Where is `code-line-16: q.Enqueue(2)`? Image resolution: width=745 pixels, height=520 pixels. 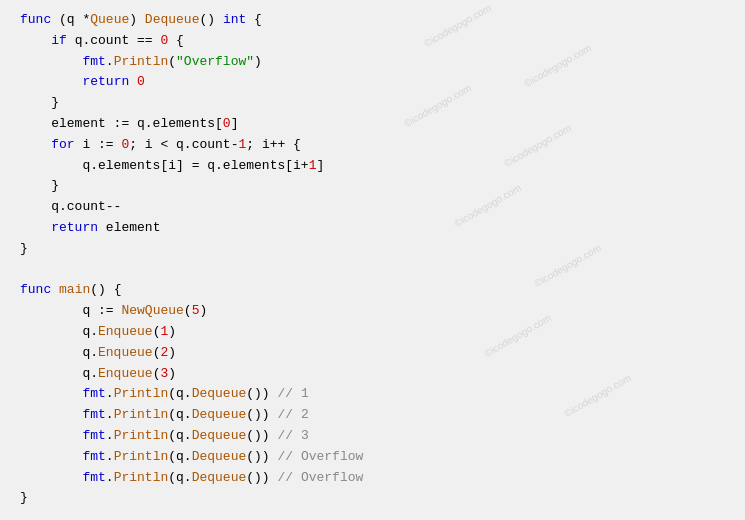 code-line-16: q.Enqueue(2) is located at coordinates (372, 354).